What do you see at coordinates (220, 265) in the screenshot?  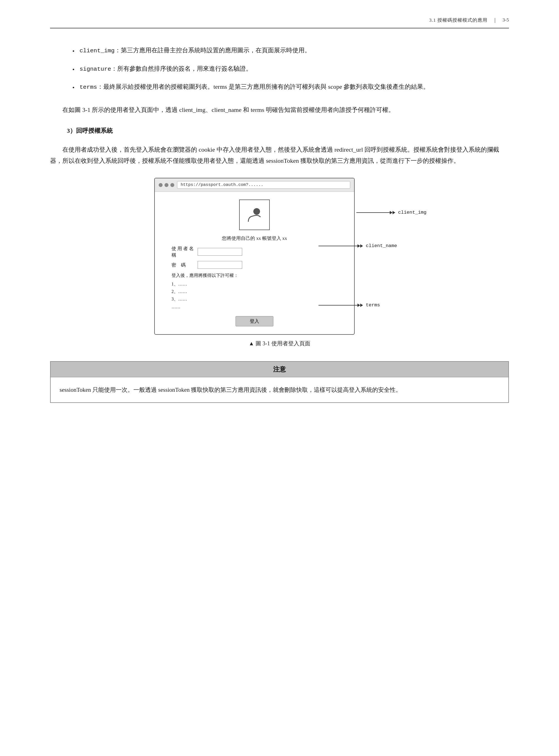 I see `password-input` at bounding box center [220, 265].